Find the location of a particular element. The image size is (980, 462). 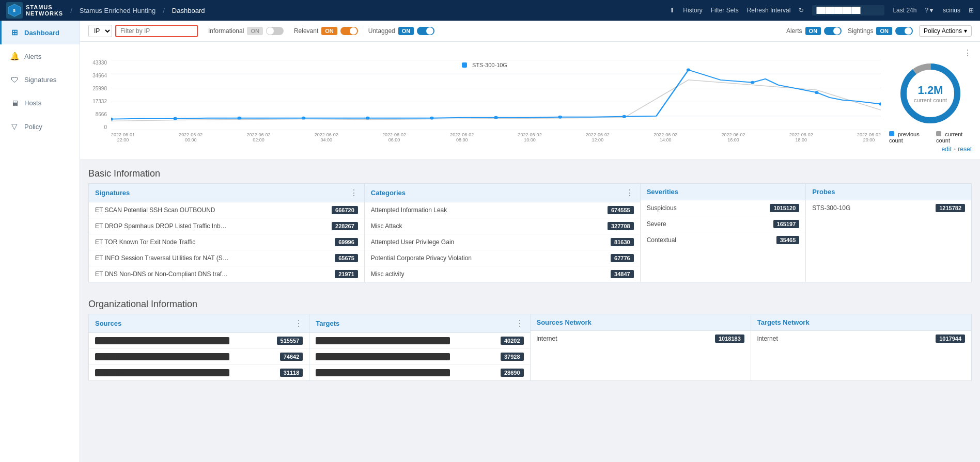

x-label-2: 2022-06-0202:00 is located at coordinates (259, 137).